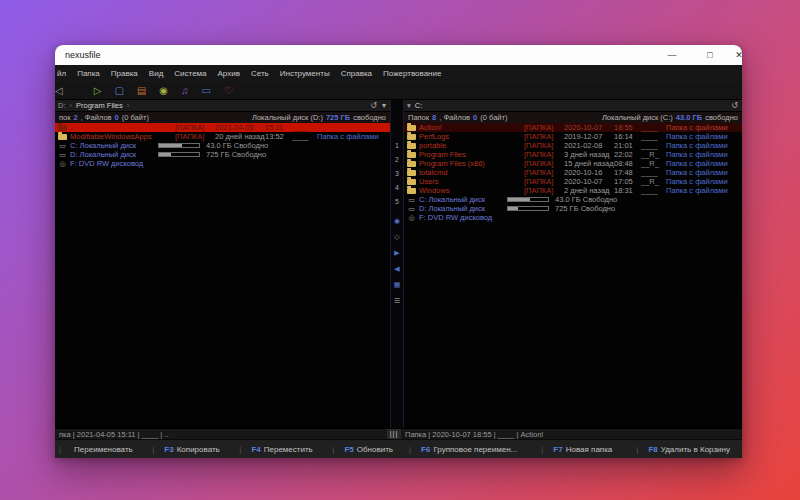 The width and height of the screenshot is (800, 500). Describe the element at coordinates (72, 106) in the screenshot. I see `chevron-icon: ›` at that location.